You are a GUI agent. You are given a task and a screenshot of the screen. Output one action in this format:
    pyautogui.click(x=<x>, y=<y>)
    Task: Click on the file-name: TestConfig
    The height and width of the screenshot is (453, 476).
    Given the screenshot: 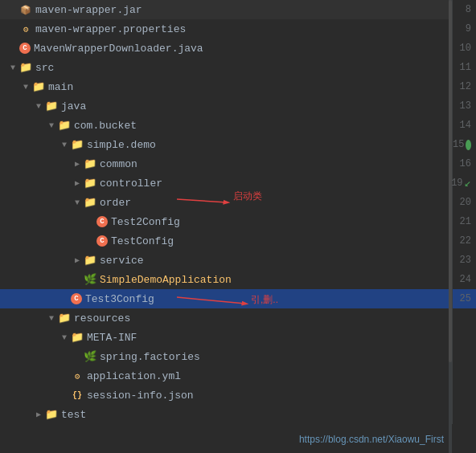 What is the action you would take?
    pyautogui.click(x=142, y=241)
    